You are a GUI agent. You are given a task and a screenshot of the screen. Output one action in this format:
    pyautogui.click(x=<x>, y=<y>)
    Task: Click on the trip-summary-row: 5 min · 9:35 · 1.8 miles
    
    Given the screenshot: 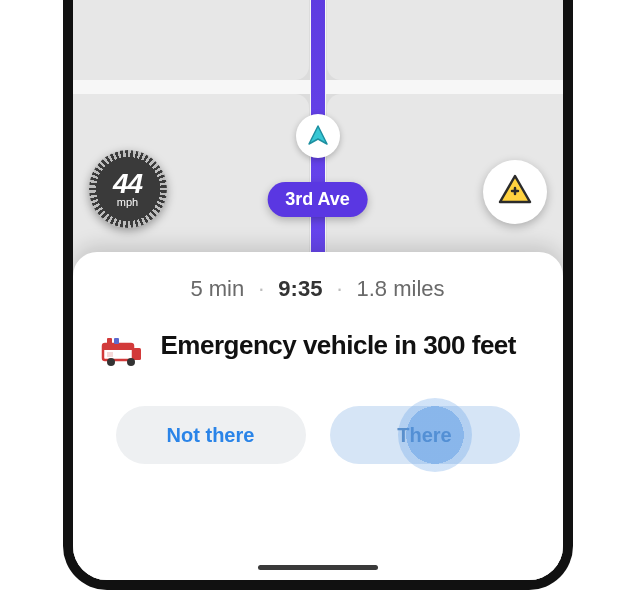 What is the action you would take?
    pyautogui.click(x=318, y=289)
    